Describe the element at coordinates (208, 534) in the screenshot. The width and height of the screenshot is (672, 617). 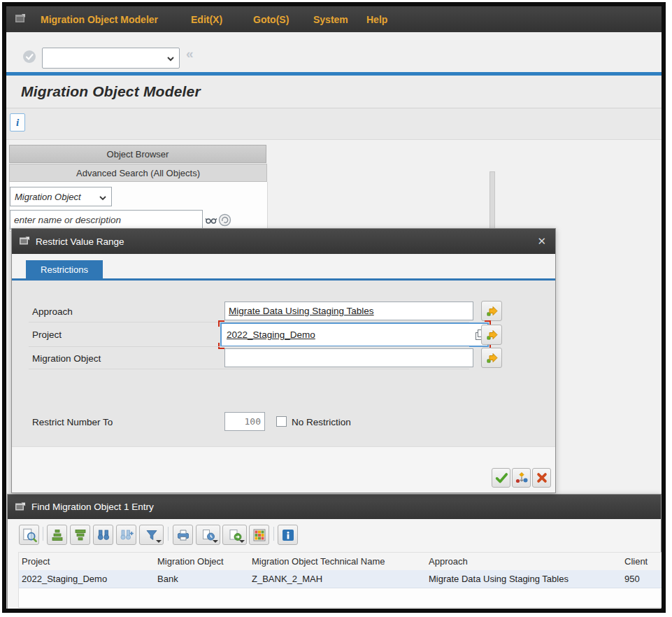
I see `views-button` at that location.